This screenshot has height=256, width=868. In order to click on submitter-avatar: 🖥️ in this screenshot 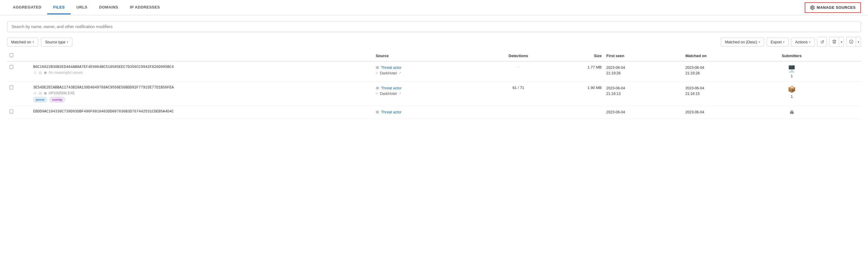, I will do `click(792, 69)`.